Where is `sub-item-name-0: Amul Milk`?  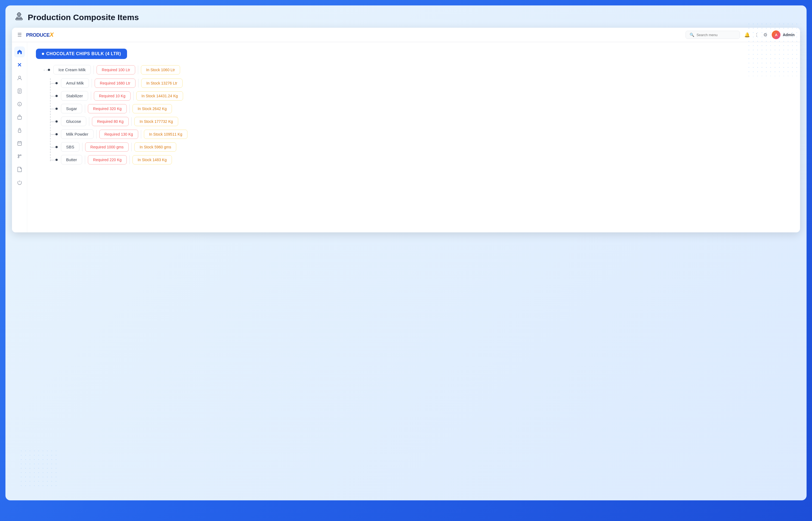
sub-item-name-0: Amul Milk is located at coordinates (75, 83).